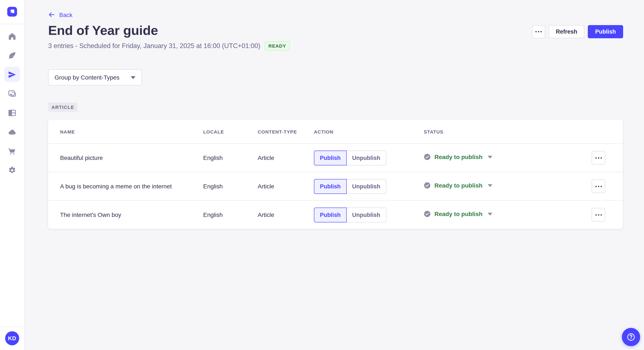 This screenshot has height=350, width=644. What do you see at coordinates (277, 46) in the screenshot?
I see `status-badge: READY` at bounding box center [277, 46].